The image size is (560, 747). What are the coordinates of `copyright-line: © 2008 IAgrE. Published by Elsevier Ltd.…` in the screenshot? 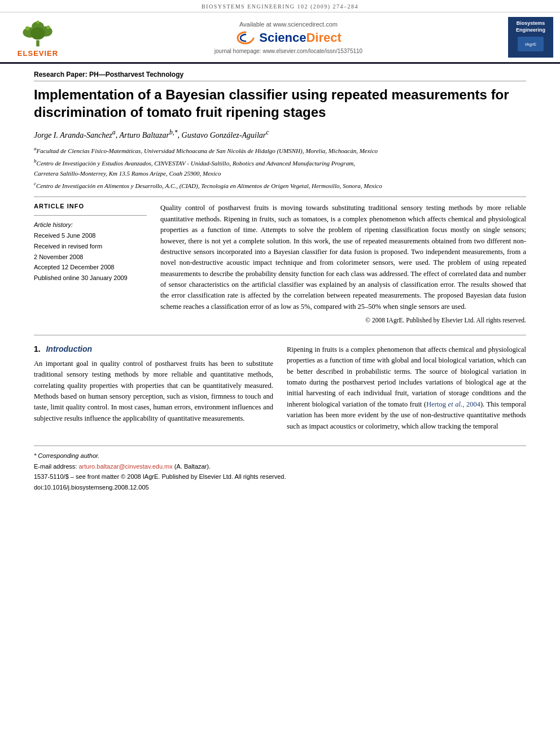 It's located at (343, 321).